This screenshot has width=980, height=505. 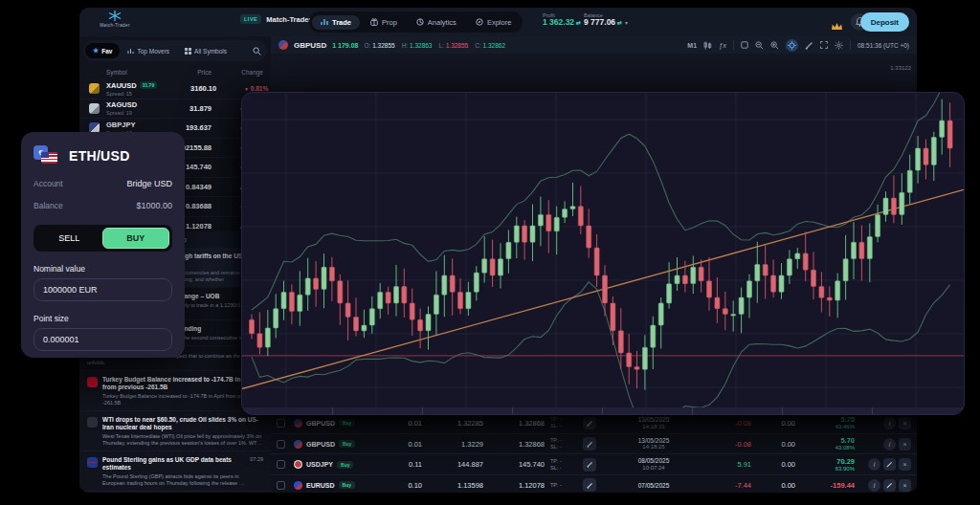 What do you see at coordinates (121, 124) in the screenshot?
I see `symbol-name-text: GBPJPY` at bounding box center [121, 124].